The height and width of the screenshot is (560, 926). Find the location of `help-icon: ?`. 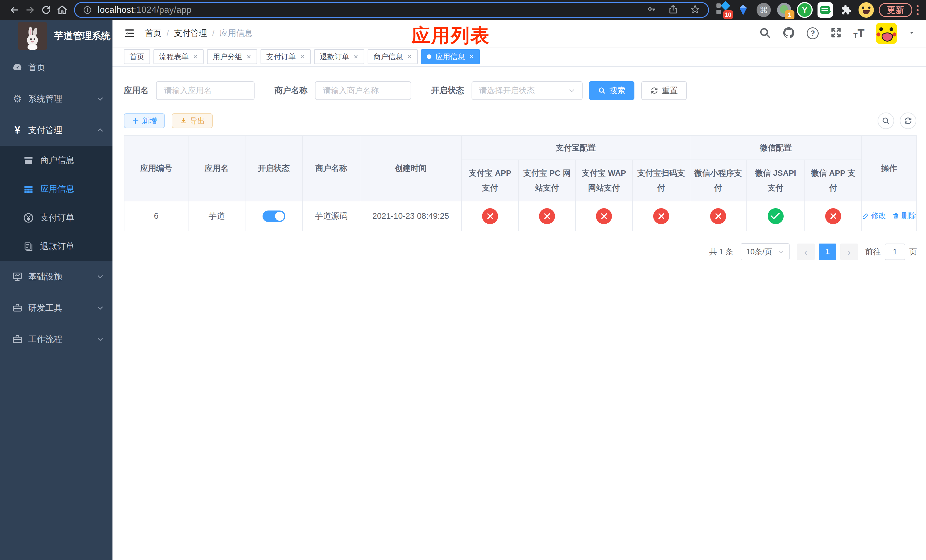

help-icon: ? is located at coordinates (813, 33).